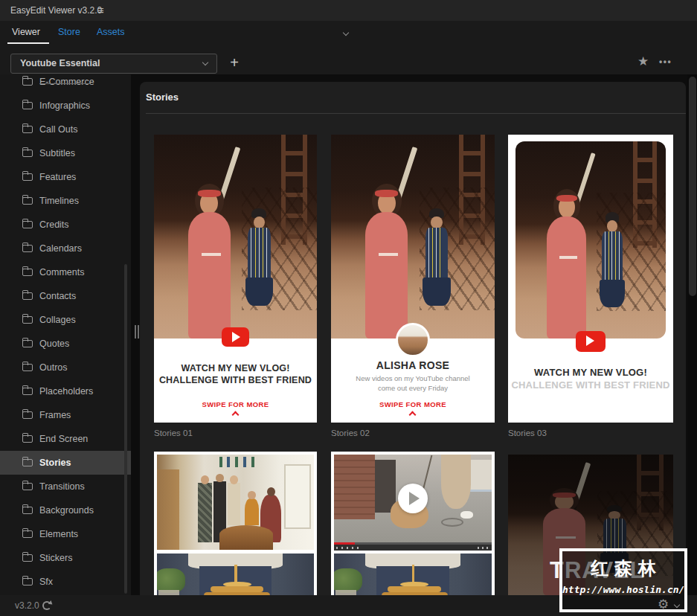 The height and width of the screenshot is (616, 697). Describe the element at coordinates (65, 153) in the screenshot. I see `sidebar-item-subtitles: Subtitles` at that location.